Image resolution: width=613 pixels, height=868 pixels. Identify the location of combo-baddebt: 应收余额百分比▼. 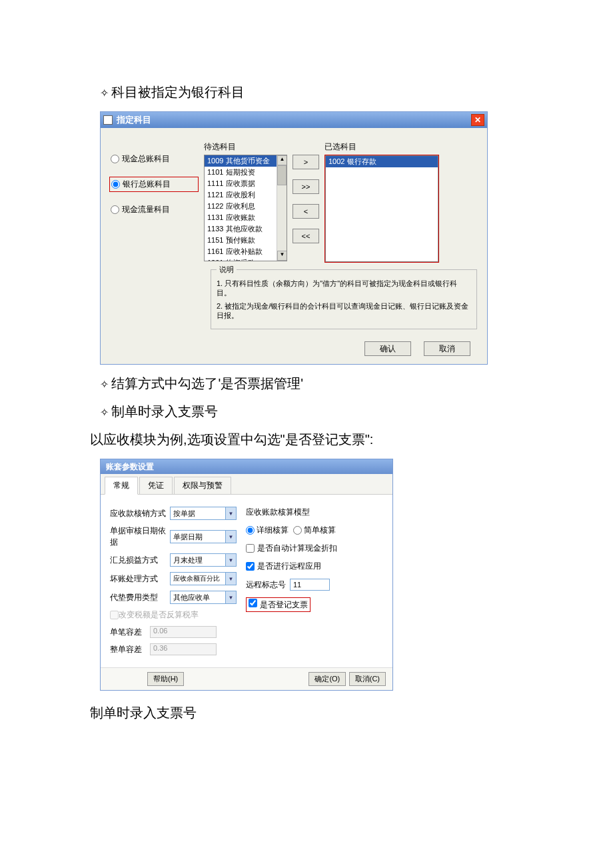
(203, 579).